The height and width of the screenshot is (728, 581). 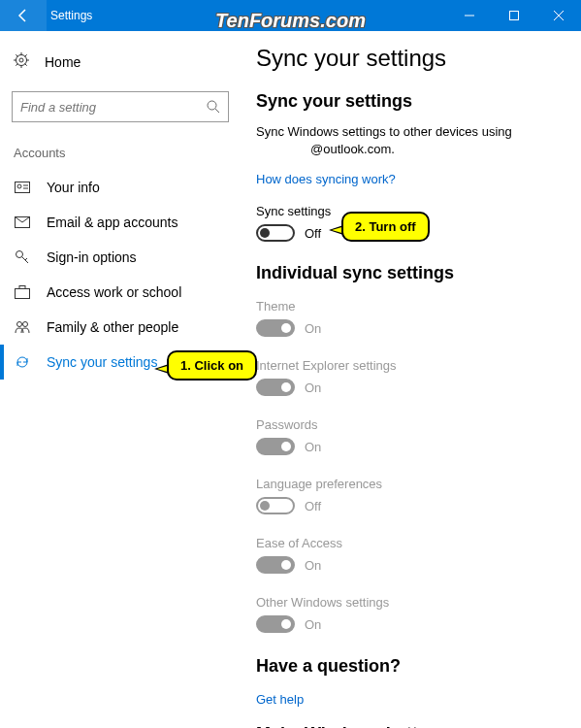 What do you see at coordinates (407, 365) in the screenshot?
I see `ie-label: Internet Explorer settings` at bounding box center [407, 365].